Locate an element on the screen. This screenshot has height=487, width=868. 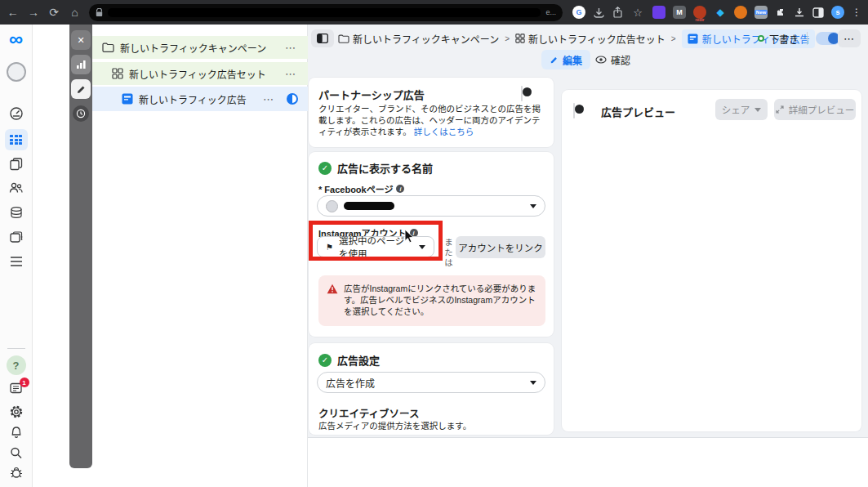
tree-item-campaign: 新しいトラフィックキャンペーン ⋯ is located at coordinates (200, 47).